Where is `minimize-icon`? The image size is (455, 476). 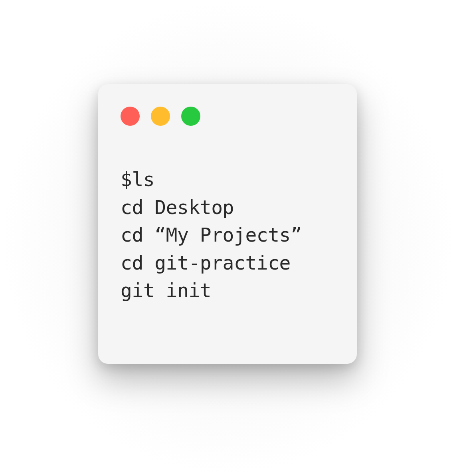 minimize-icon is located at coordinates (160, 116).